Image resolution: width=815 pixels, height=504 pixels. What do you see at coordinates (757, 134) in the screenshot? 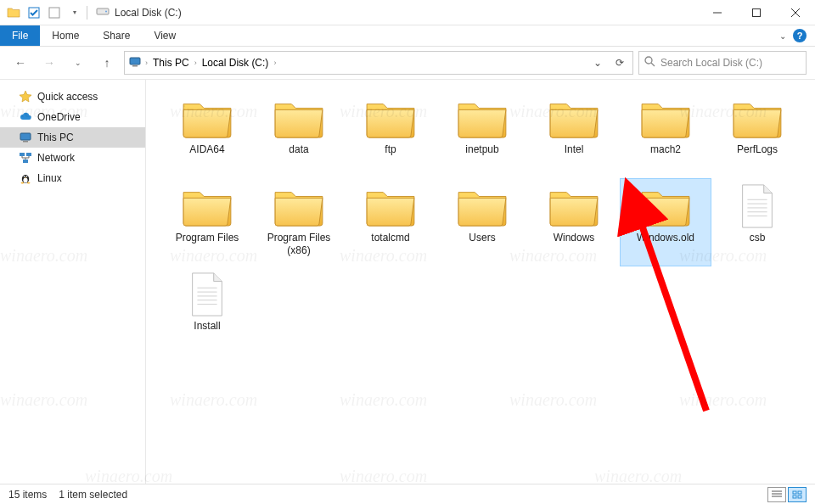
I see `folder-item-perflogs: PerfLogs` at bounding box center [757, 134].